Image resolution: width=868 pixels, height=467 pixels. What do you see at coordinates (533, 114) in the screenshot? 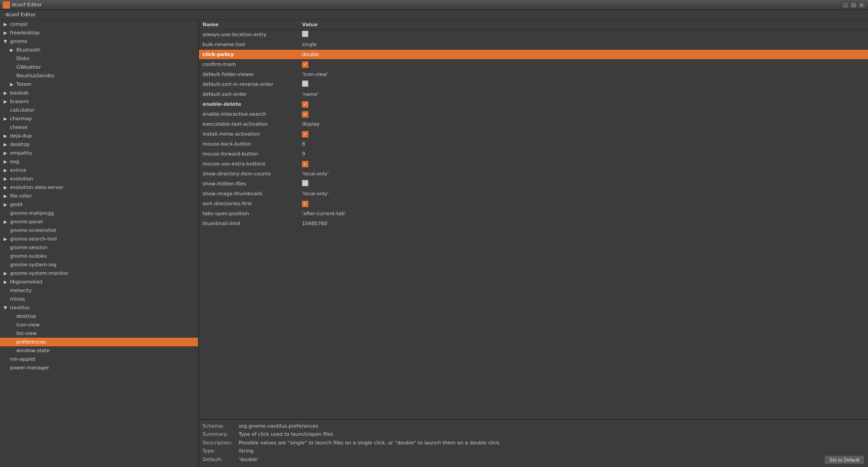
I see `table-row: enable-interactive-search` at bounding box center [533, 114].